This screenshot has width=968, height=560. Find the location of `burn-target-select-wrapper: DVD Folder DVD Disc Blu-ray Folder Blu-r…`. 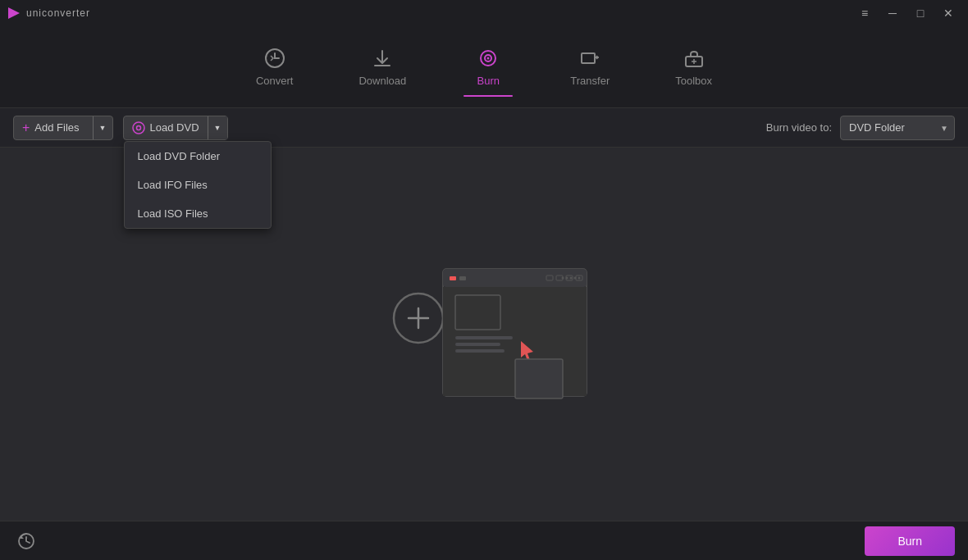

burn-target-select-wrapper: DVD Folder DVD Disc Blu-ray Folder Blu-r… is located at coordinates (897, 128).